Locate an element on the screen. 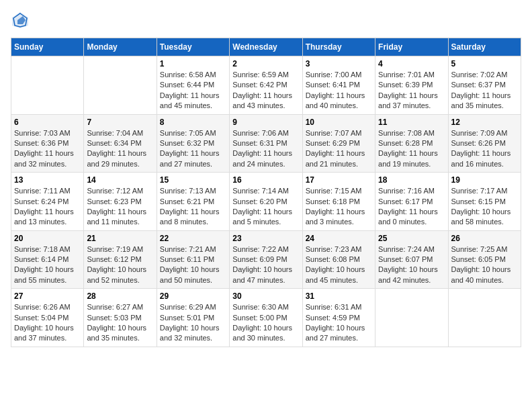  calendar-cell: 11Sunrise: 7:08 AM Sunset: 6:28 PM Dayli… is located at coordinates (412, 144).